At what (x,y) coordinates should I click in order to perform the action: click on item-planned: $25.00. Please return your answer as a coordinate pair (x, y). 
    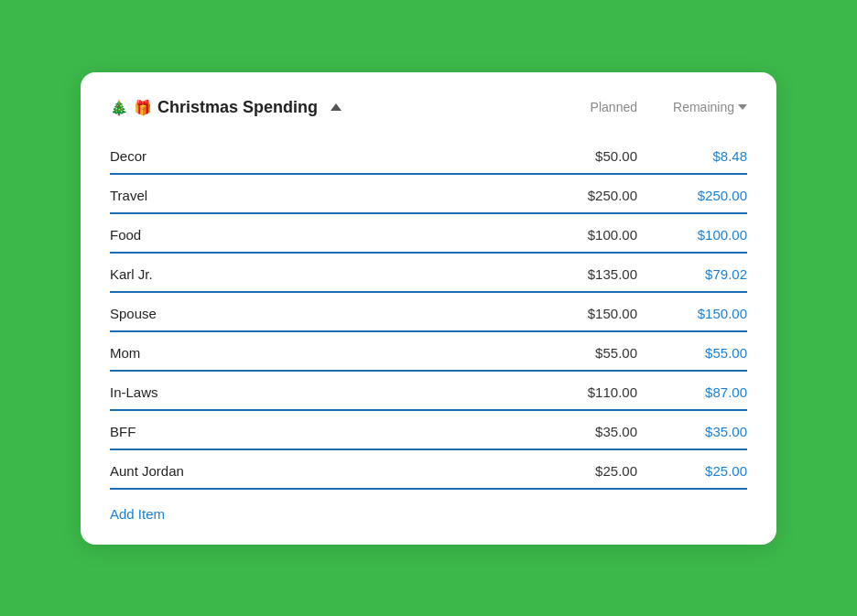
    Looking at the image, I should click on (582, 470).